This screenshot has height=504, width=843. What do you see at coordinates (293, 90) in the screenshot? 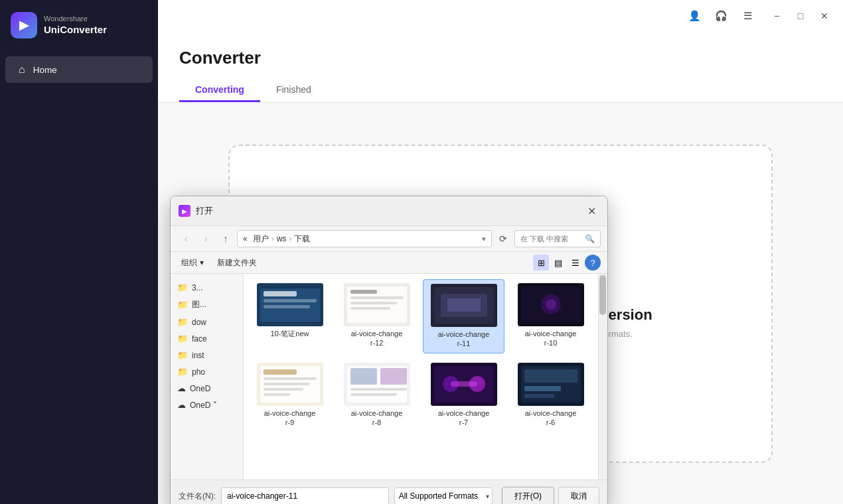
I see `tab-finished: Finished` at bounding box center [293, 90].